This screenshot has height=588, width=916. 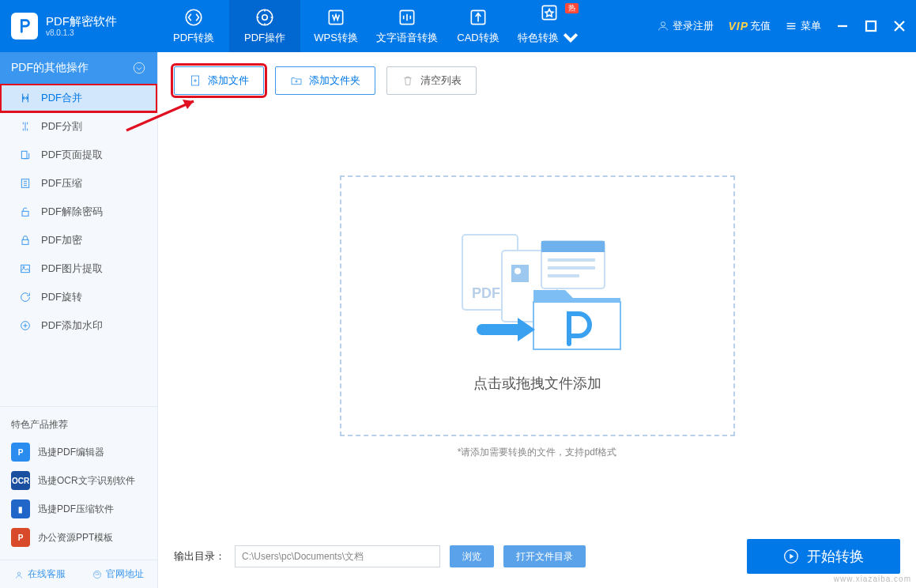 I want to click on output-dir-label: 输出目录：, so click(x=199, y=556).